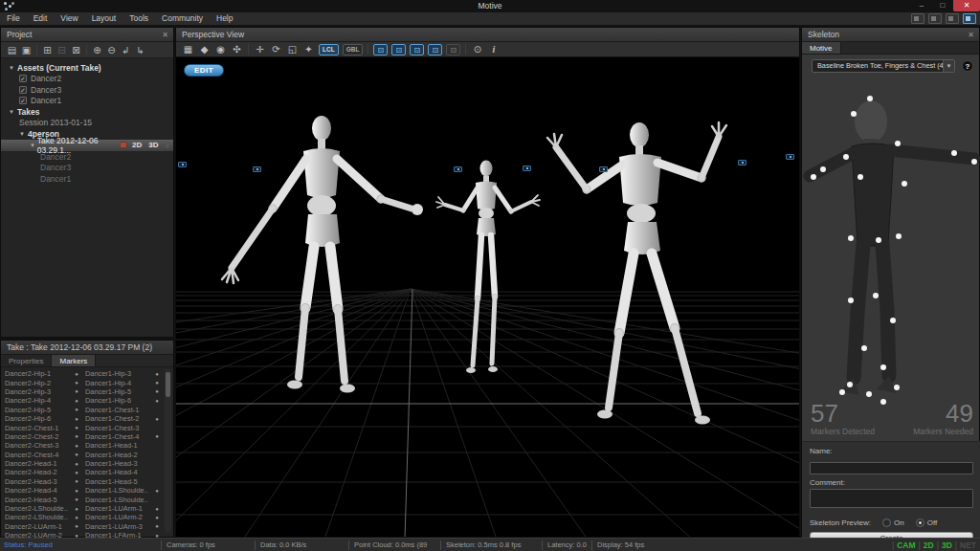 This screenshot has width=980, height=551. I want to click on mannequin-middle, so click(488, 268).